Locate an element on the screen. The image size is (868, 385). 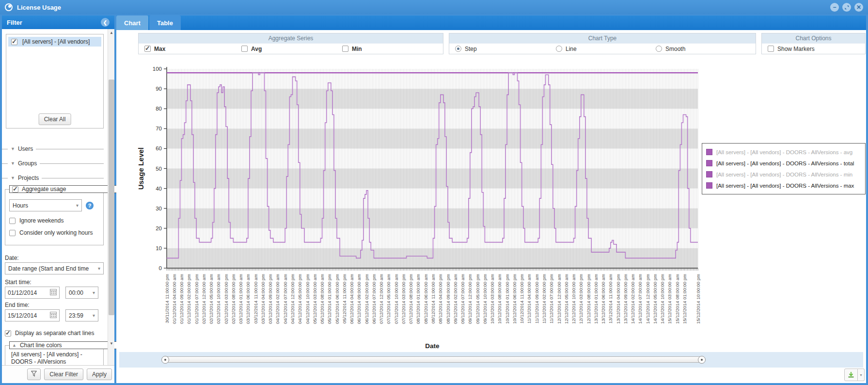
server-item-label: [All servers] - [All vendors] is located at coordinates (56, 42).